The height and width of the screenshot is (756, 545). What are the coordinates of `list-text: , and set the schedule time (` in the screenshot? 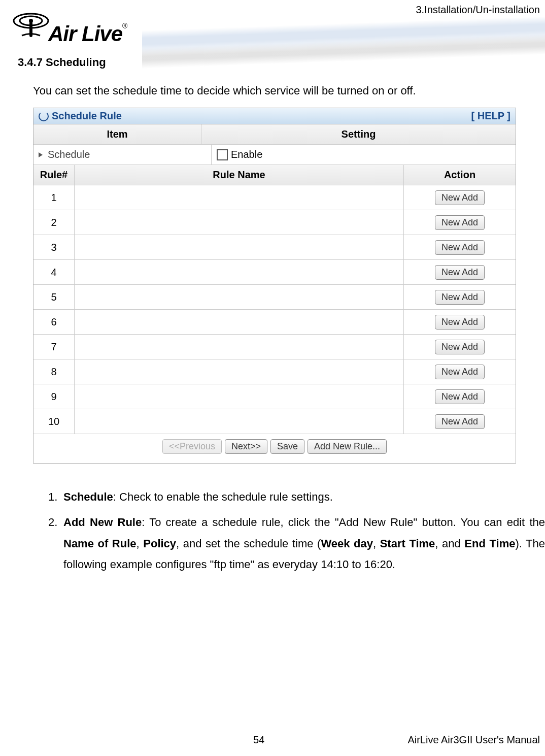 It's located at (249, 543).